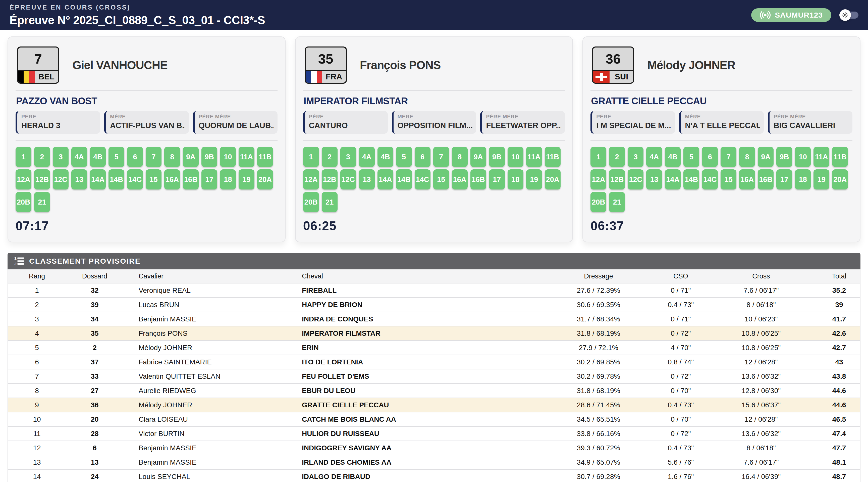 Image resolution: width=868 pixels, height=482 pixels. Describe the element at coordinates (839, 434) in the screenshot. I see `cell-total: 47.4` at that location.